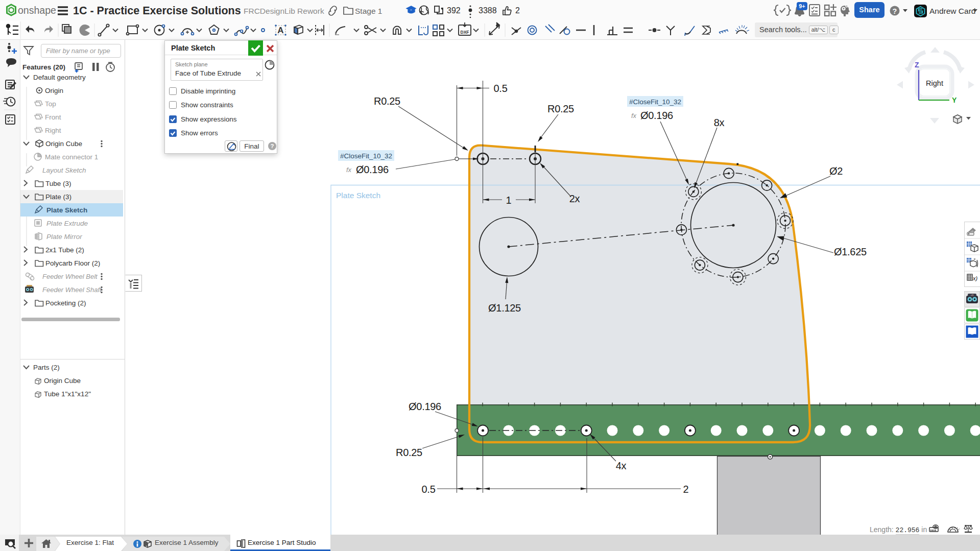 The width and height of the screenshot is (980, 551). Describe the element at coordinates (465, 32) in the screenshot. I see `svg-text: DXF` at that location.